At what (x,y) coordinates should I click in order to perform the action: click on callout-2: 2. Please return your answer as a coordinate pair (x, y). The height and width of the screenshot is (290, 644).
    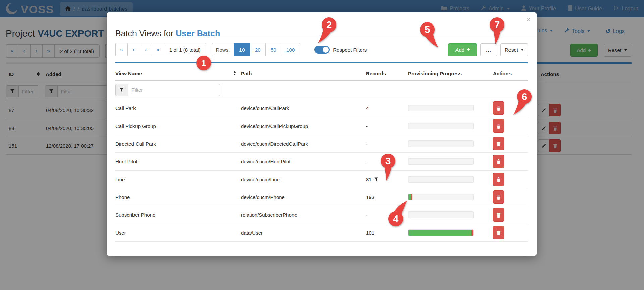
    Looking at the image, I should click on (329, 32).